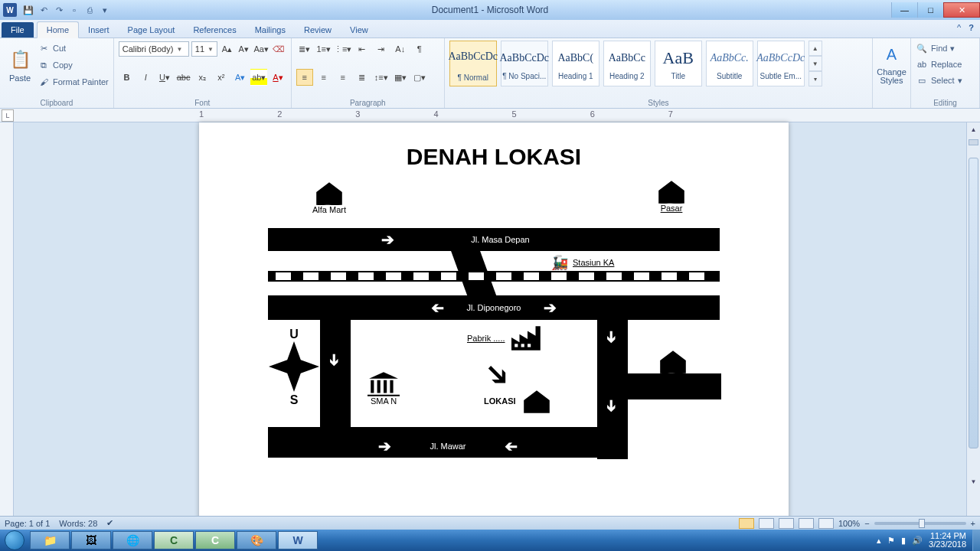 The image size is (980, 551). Describe the element at coordinates (400, 77) in the screenshot. I see `shading-icon: ▦▾` at that location.